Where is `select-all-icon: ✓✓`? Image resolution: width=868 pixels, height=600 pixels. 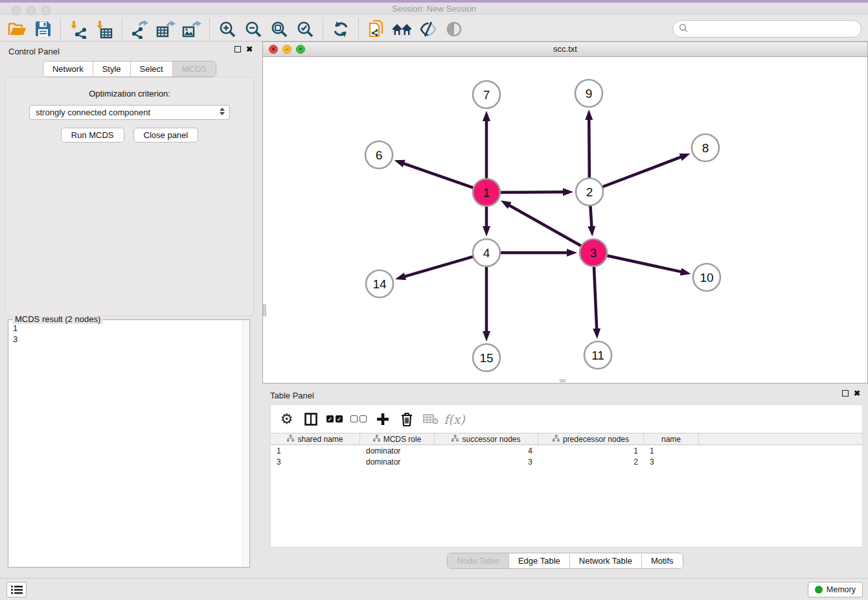
select-all-icon: ✓✓ is located at coordinates (334, 419).